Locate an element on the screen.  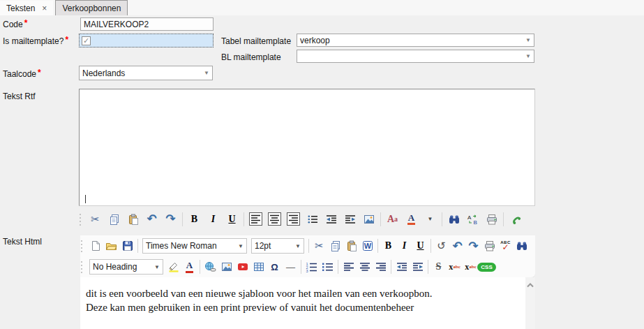
tabel-mailtemplate-dropdown: verkoop ▼ is located at coordinates (416, 41).